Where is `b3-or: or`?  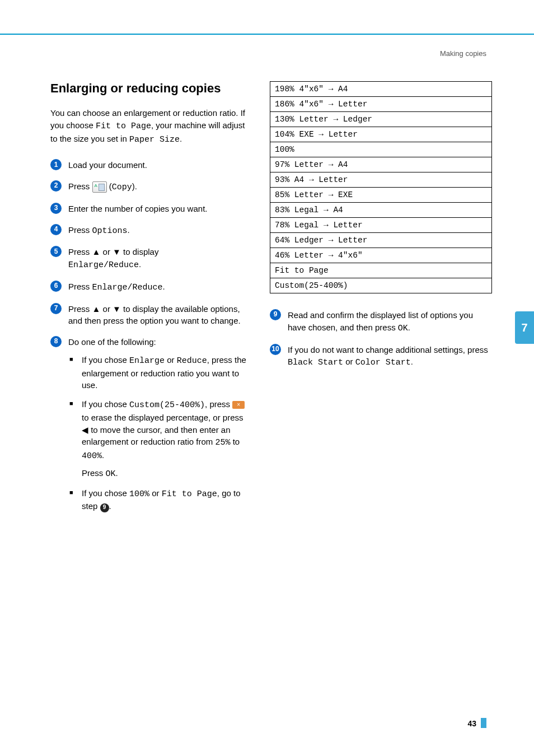 b3-or: or is located at coordinates (156, 493).